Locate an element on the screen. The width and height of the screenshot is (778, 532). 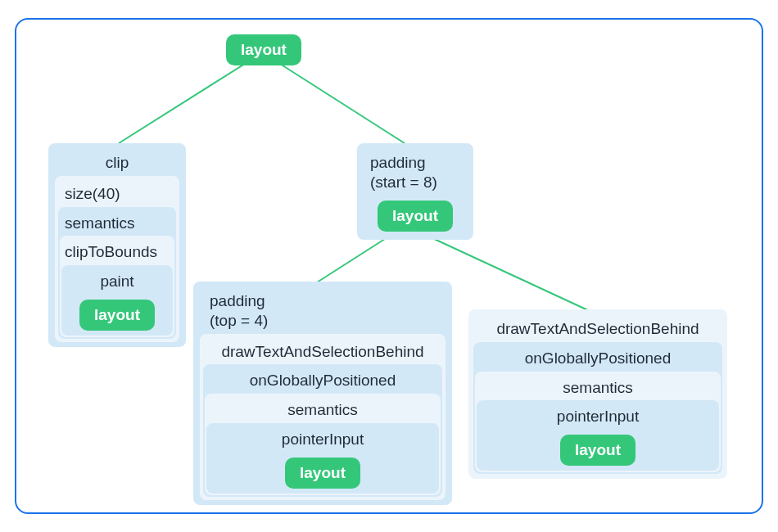
padding-start-line1: padding is located at coordinates (398, 162).